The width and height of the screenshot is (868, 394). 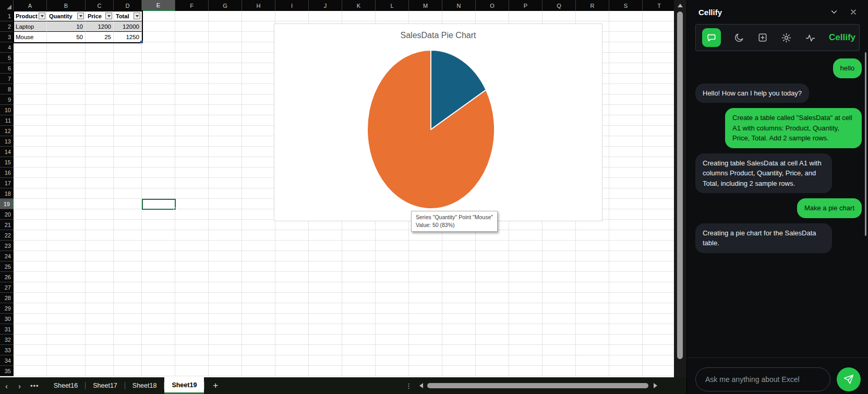 What do you see at coordinates (66, 121) in the screenshot?
I see `cell-B11` at bounding box center [66, 121].